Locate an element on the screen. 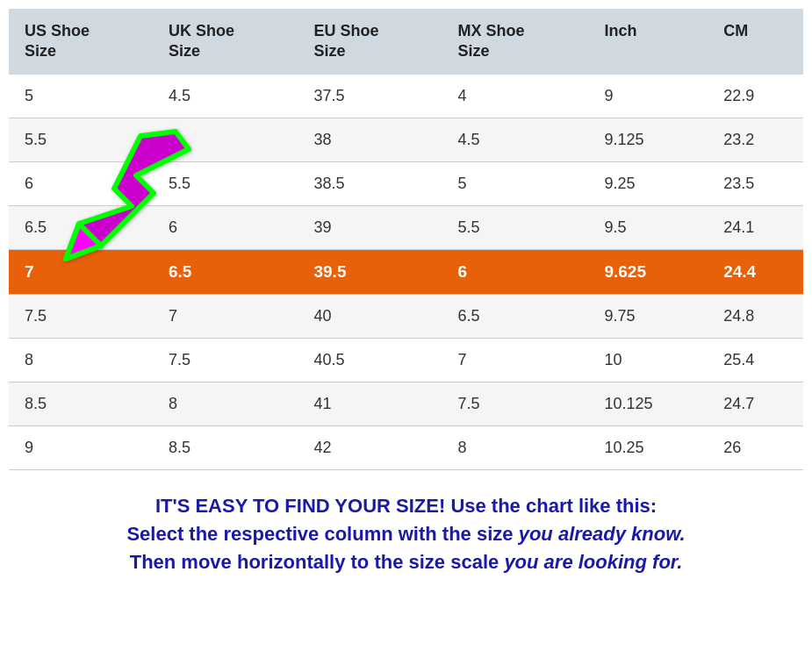 The width and height of the screenshot is (812, 672). header-cm: CM is located at coordinates (755, 42).